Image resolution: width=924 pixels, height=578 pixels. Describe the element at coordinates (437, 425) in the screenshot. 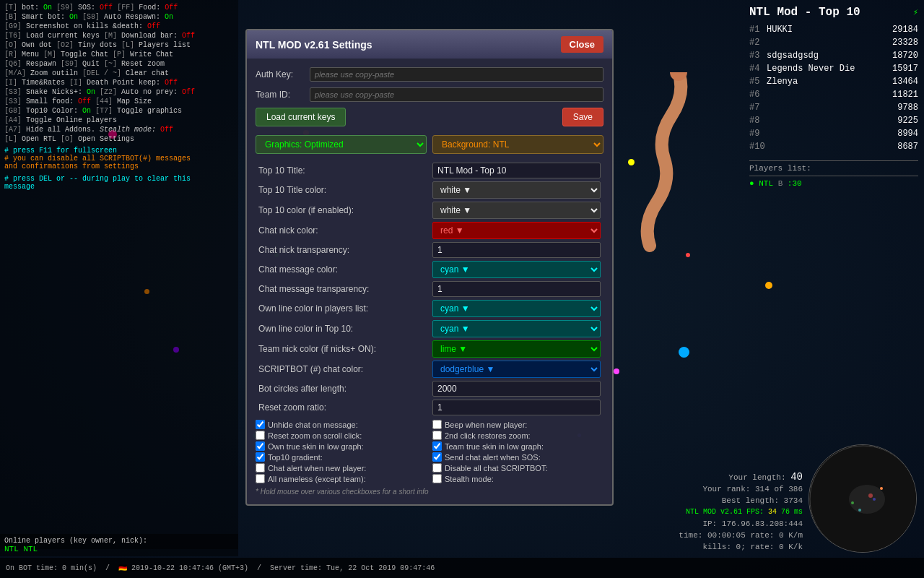

I see `beep-new-player-checkbox` at that location.